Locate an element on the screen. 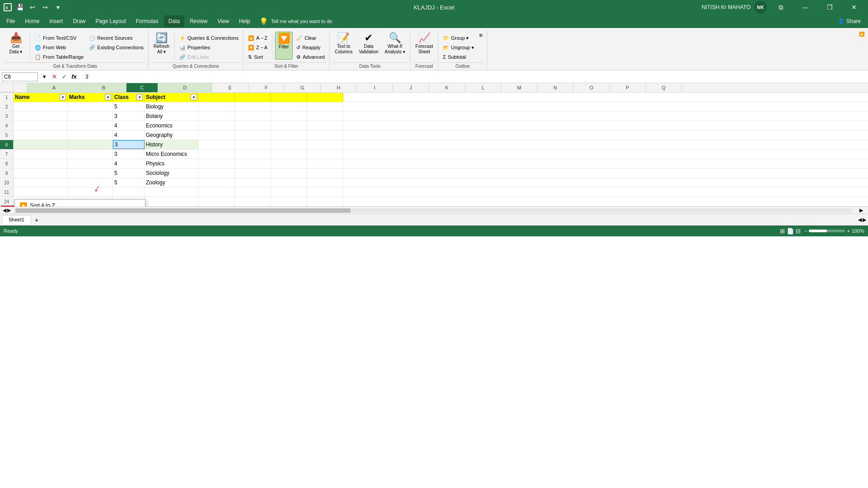  cell-G3 is located at coordinates (289, 116).